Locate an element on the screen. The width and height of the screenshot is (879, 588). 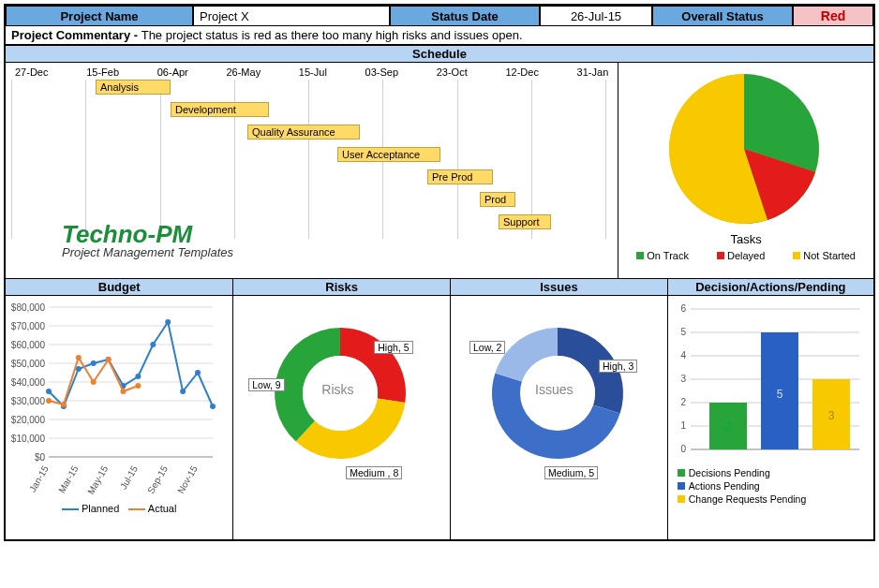
issues-column: Issues Issues High, 3 Medium, 5 is located at coordinates (559, 409).